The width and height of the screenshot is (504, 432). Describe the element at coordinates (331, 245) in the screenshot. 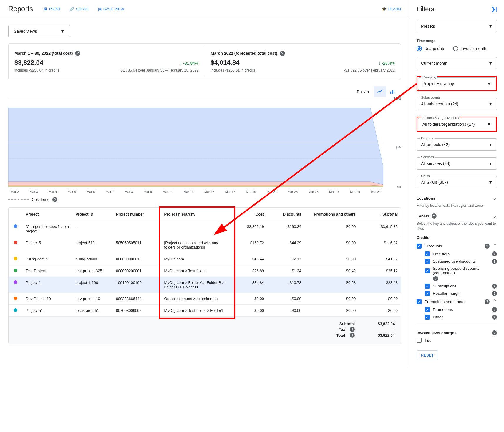

I see `cell-promotions: $0.00` at that location.